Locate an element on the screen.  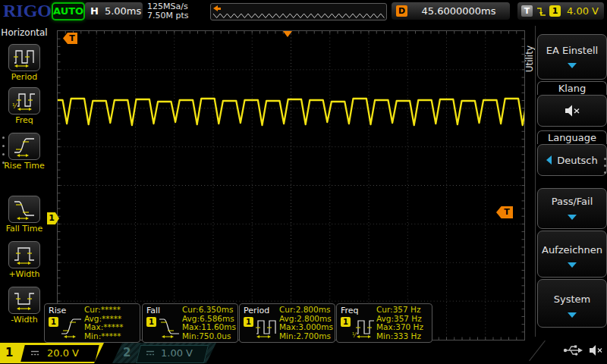
measurement-panel-rise: Rise 1 Cur:***** Avg:***** Max:***** Min… is located at coordinates (93, 323).